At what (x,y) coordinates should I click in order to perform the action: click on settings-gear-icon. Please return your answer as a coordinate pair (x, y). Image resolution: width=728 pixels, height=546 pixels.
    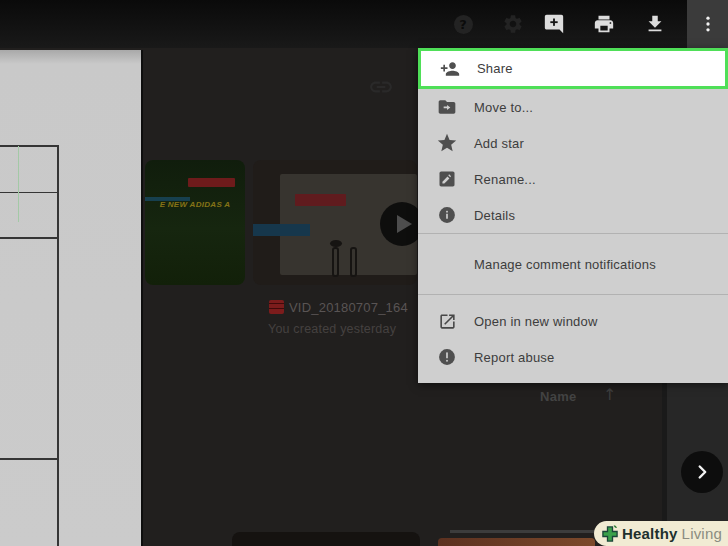
    Looking at the image, I should click on (513, 24).